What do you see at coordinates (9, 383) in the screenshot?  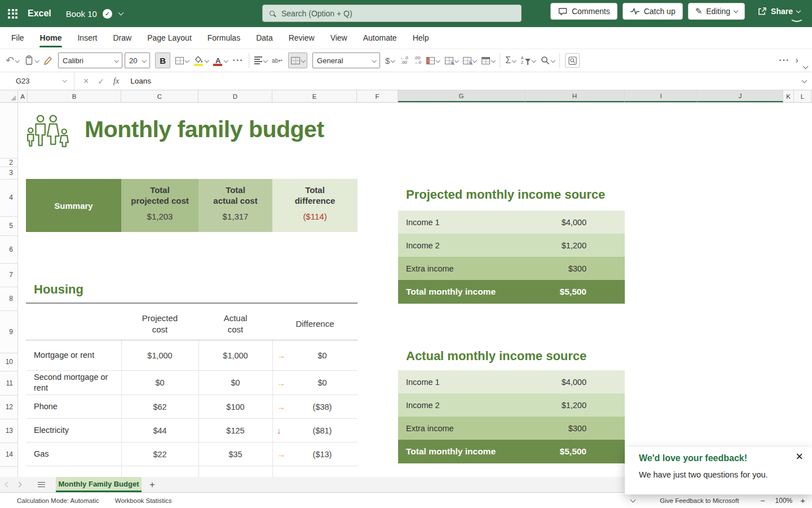 I see `row-header-11: 11` at bounding box center [9, 383].